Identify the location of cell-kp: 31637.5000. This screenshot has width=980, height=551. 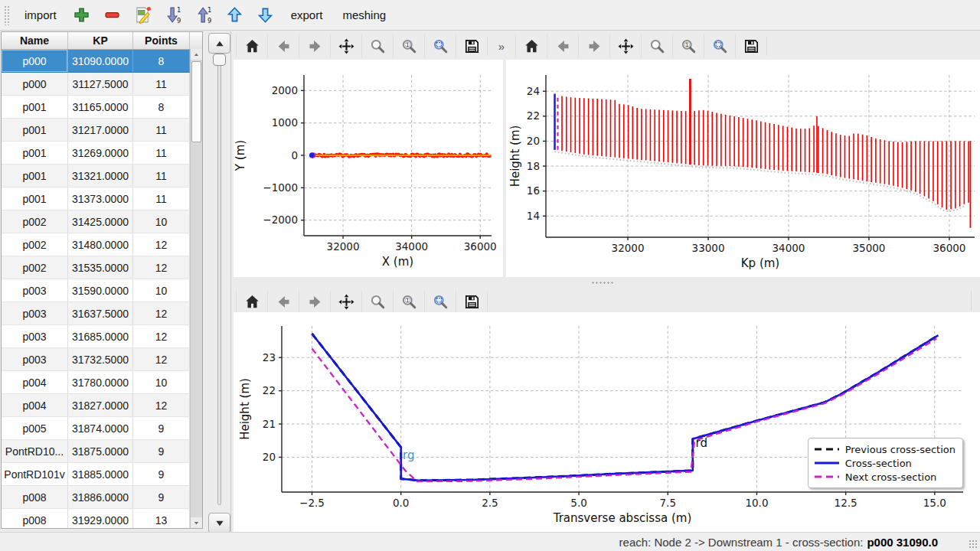
(101, 314).